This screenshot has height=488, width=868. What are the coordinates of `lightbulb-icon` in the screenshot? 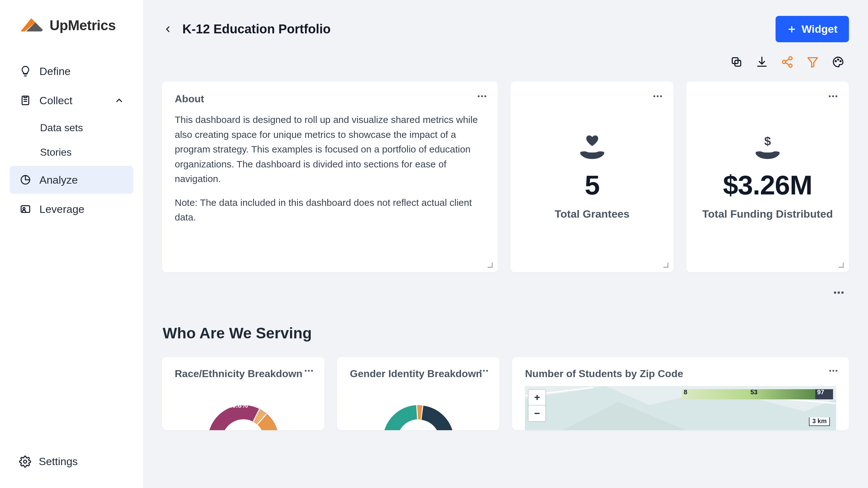 It's located at (26, 71).